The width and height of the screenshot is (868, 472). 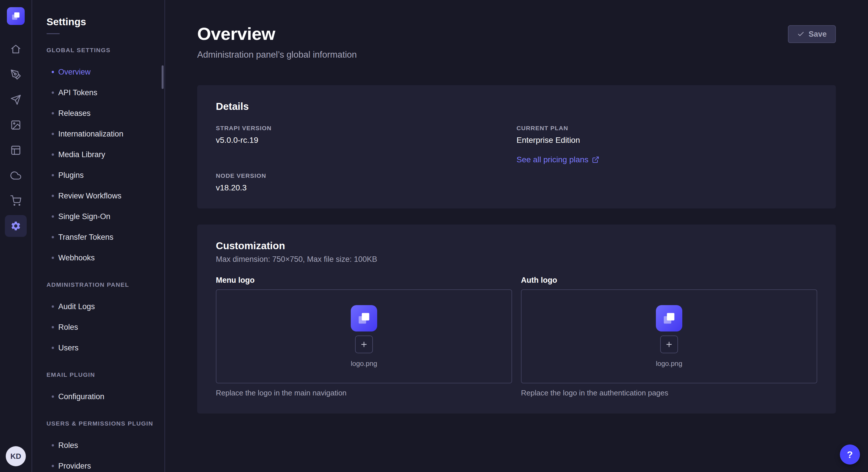 What do you see at coordinates (100, 22) in the screenshot?
I see `settings-nav-title: Settings` at bounding box center [100, 22].